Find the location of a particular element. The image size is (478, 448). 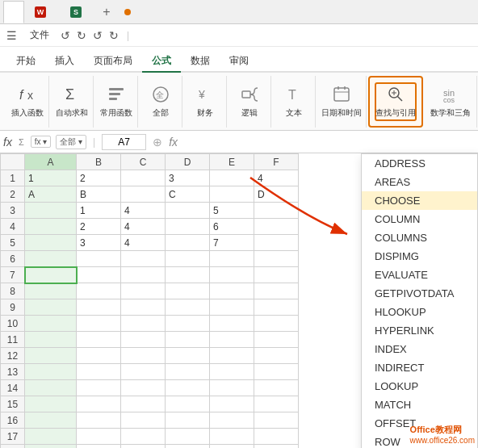

dropdown-item-evaluate: EVALUATE is located at coordinates (420, 274).